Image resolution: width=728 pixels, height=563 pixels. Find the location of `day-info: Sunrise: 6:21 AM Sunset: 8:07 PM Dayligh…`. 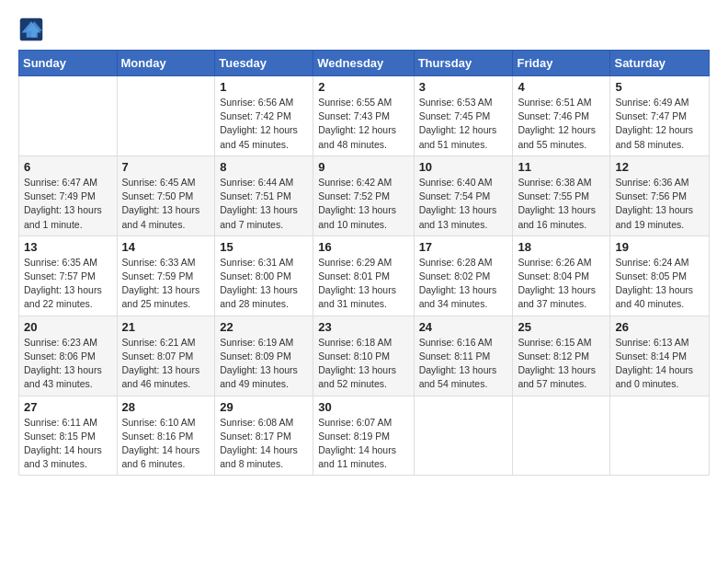

day-info: Sunrise: 6:21 AM Sunset: 8:07 PM Dayligh… is located at coordinates (166, 364).